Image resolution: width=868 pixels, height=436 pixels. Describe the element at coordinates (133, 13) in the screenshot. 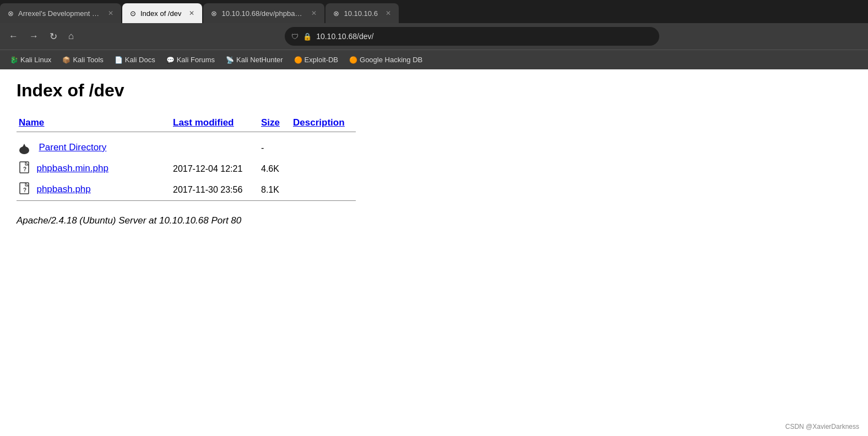

I see `tab-favicon: ⊙` at that location.